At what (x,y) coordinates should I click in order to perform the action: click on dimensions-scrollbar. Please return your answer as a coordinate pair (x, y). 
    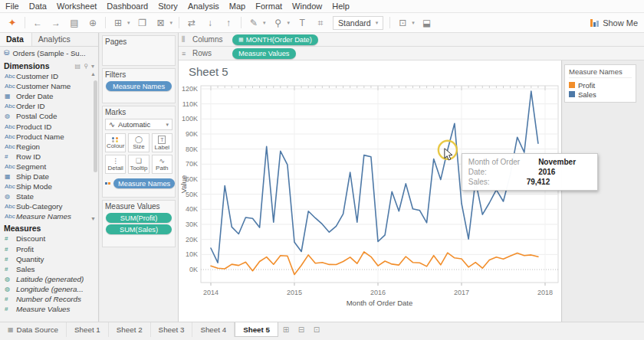
    Looking at the image, I should click on (95, 126).